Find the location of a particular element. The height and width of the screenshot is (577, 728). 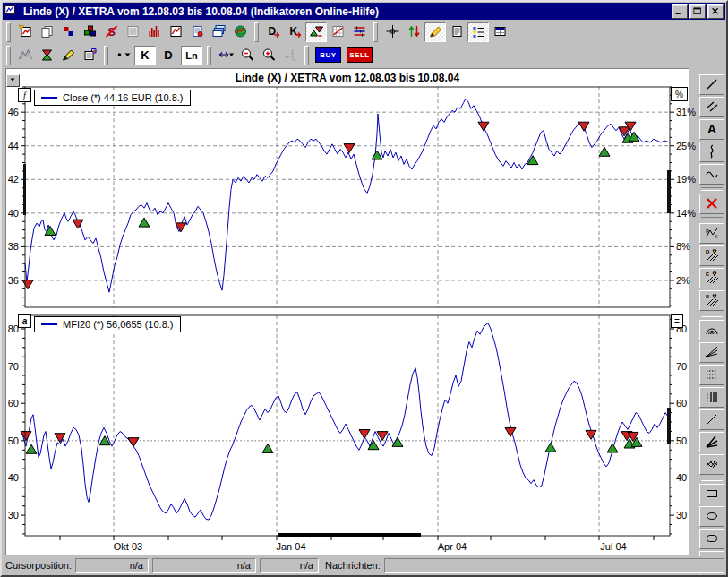

trendline-button is located at coordinates (712, 84).